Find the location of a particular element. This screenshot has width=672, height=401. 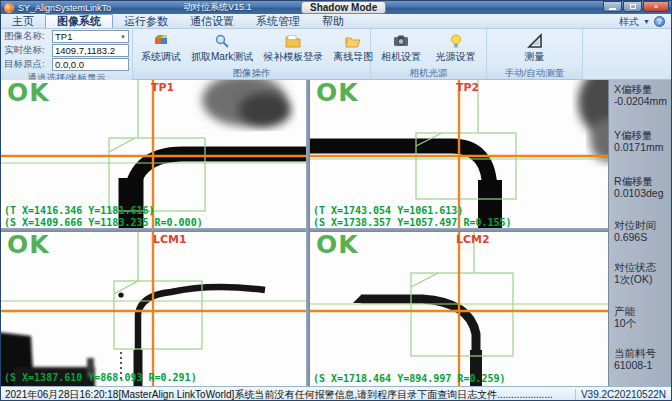

target-origin-field: 0.0,0.0 is located at coordinates (90, 64).